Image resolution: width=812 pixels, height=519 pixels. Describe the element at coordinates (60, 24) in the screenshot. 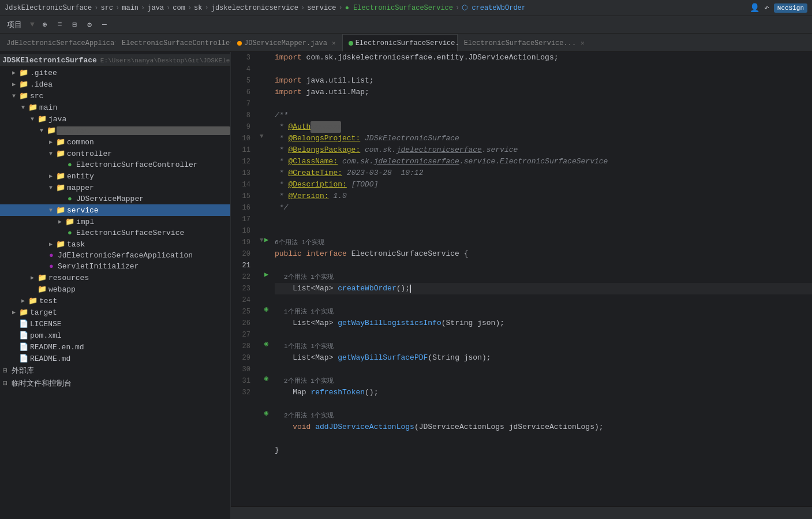

I see `menu-icon2: ≡` at that location.